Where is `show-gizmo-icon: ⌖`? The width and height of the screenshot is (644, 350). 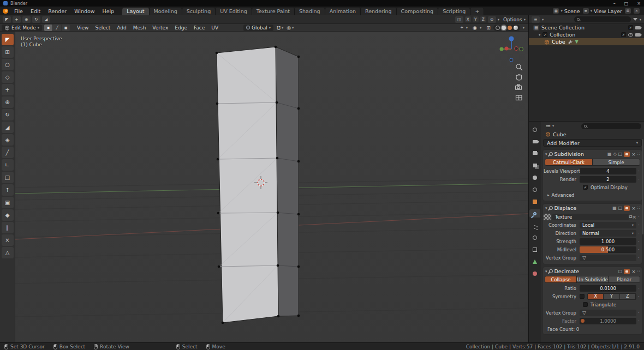
show-gizmo-icon: ⌖ is located at coordinates (462, 27).